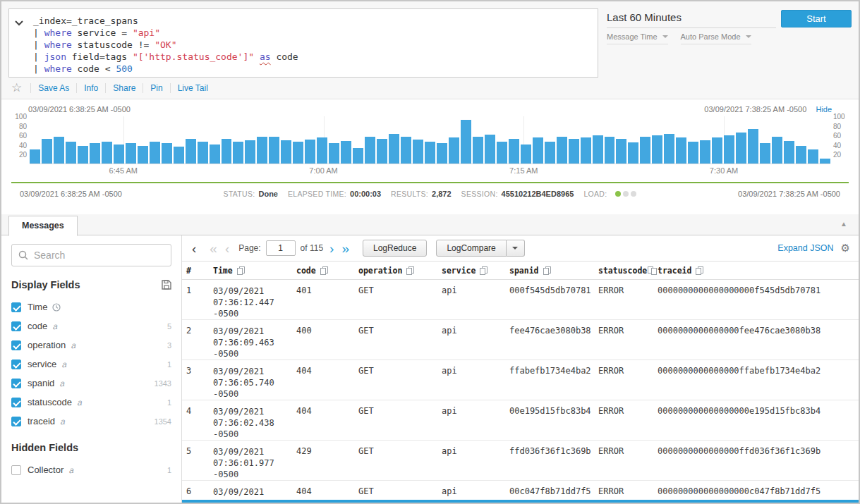 Image resolution: width=860 pixels, height=504 pixels. What do you see at coordinates (516, 248) in the screenshot?
I see `logcompare-dropdown-icon` at bounding box center [516, 248].